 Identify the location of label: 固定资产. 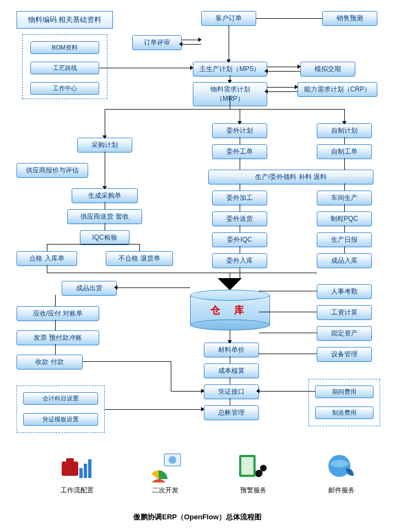
(344, 333).